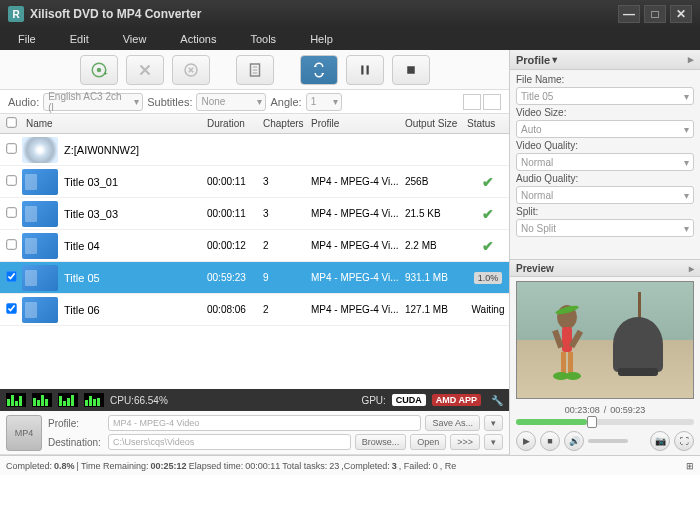 This screenshot has height=507, width=700. What do you see at coordinates (263, 39) in the screenshot?
I see `menu-tools: Tools` at bounding box center [263, 39].